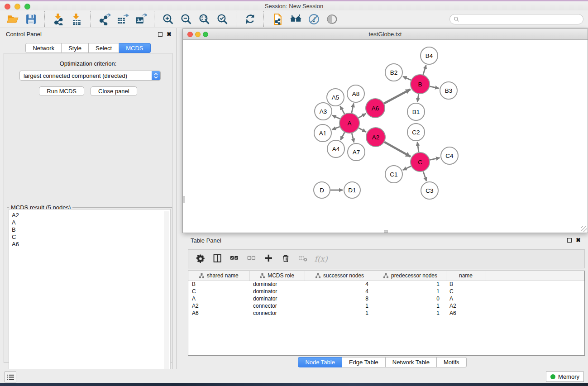 This screenshot has width=588, height=386. Describe the element at coordinates (10, 377) in the screenshot. I see `task-history-button` at that location.